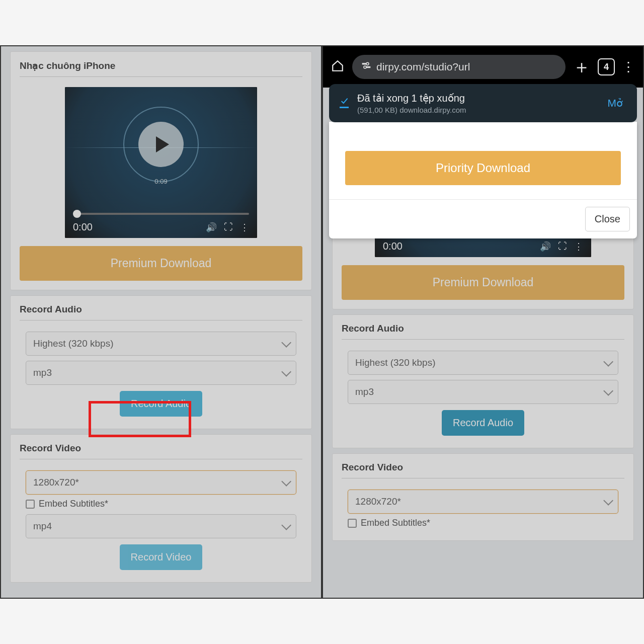 Image resolution: width=644 pixels, height=644 pixels. I want to click on site-settings-icon, so click(366, 67).